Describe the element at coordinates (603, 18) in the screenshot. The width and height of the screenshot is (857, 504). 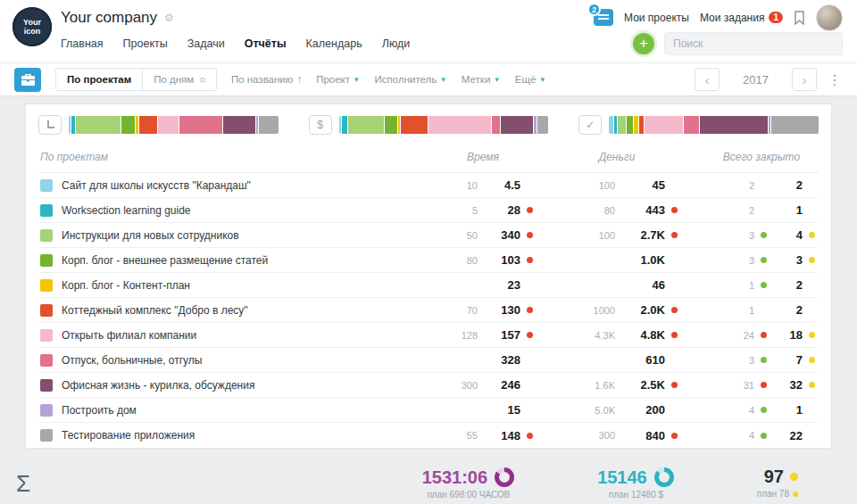
I see `notifications-icon: 2` at that location.